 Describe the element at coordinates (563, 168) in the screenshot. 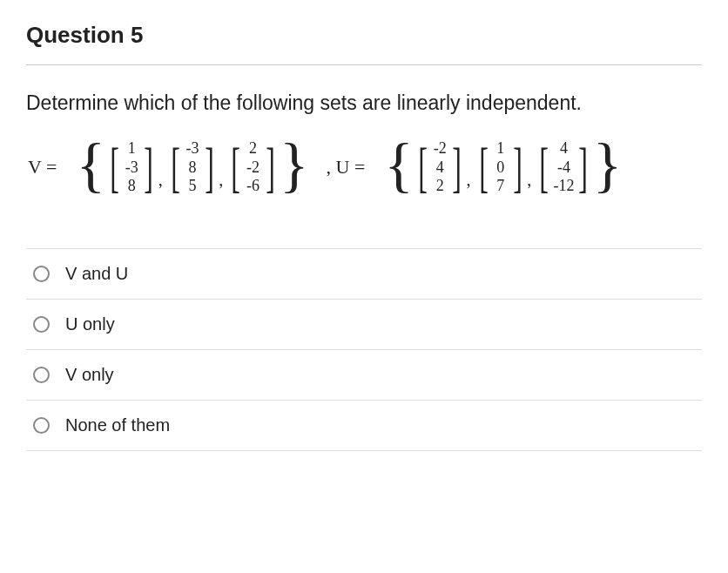

I see `matrix-cell: -4` at that location.